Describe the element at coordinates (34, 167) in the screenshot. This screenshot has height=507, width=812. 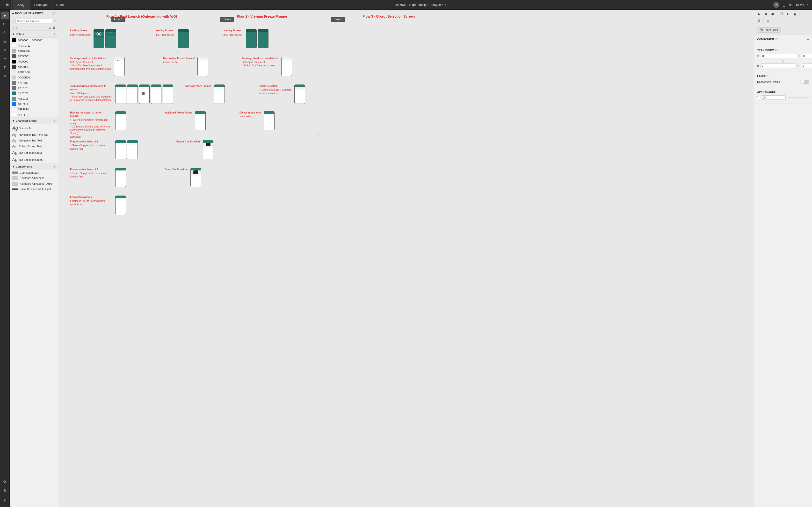
I see `components-section-header: ▼ Components +` at that location.